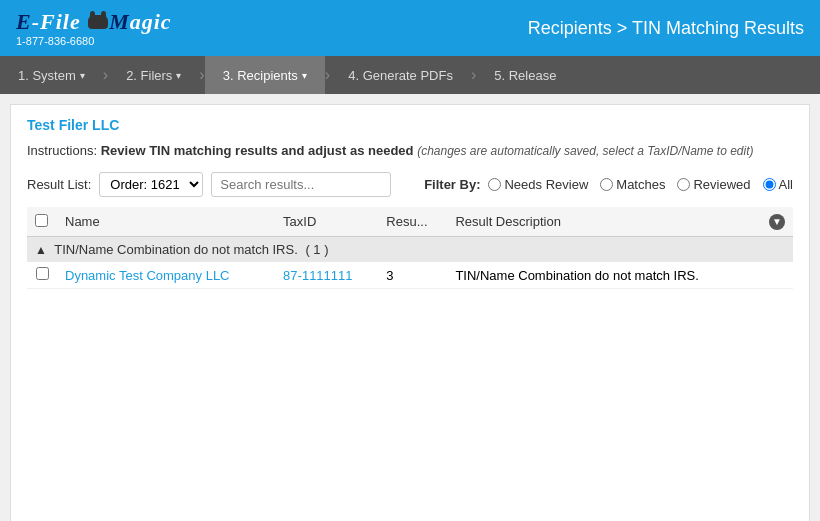 Image resolution: width=820 pixels, height=521 pixels. Describe the element at coordinates (525, 75) in the screenshot. I see `nav-item-release: 5. Release` at that location.